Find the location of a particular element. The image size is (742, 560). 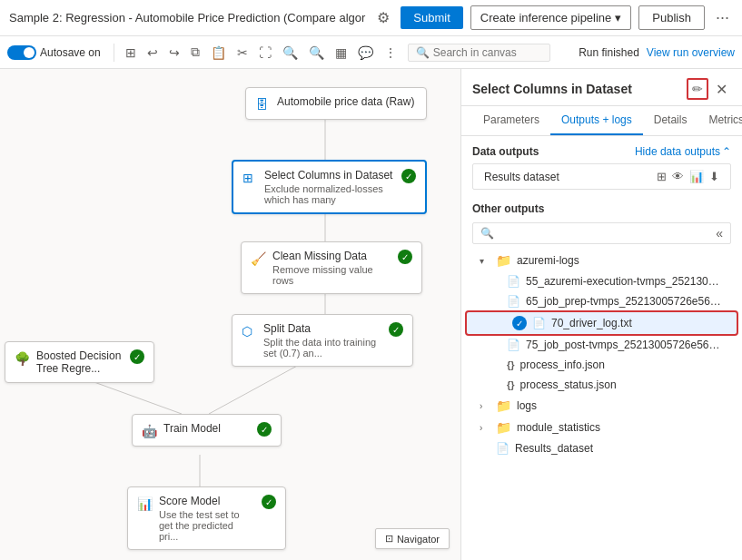

autosave-toggle: Autosave on is located at coordinates (54, 53).